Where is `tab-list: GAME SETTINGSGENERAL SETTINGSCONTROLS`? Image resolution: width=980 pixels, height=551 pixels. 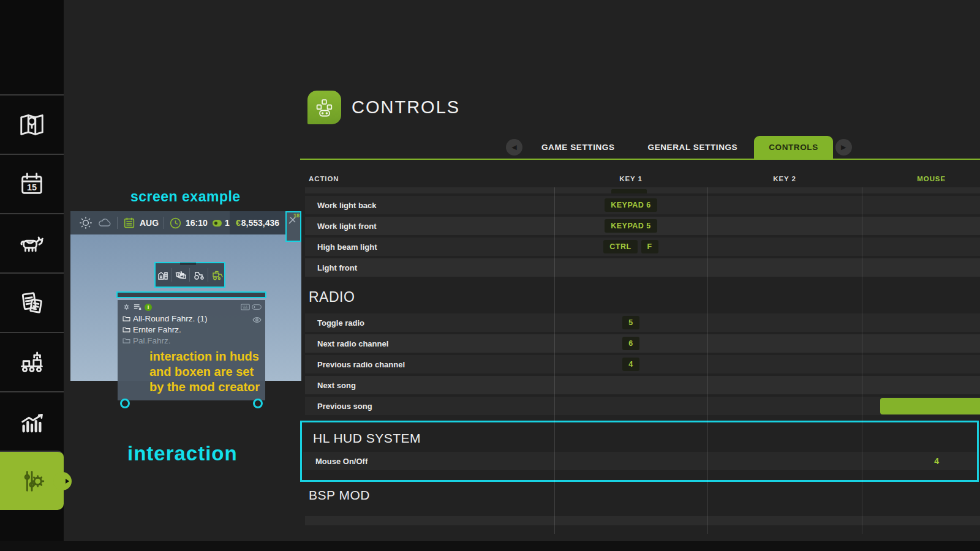
tab-list: GAME SETTINGSGENERAL SETTINGSCONTROLS is located at coordinates (679, 147).